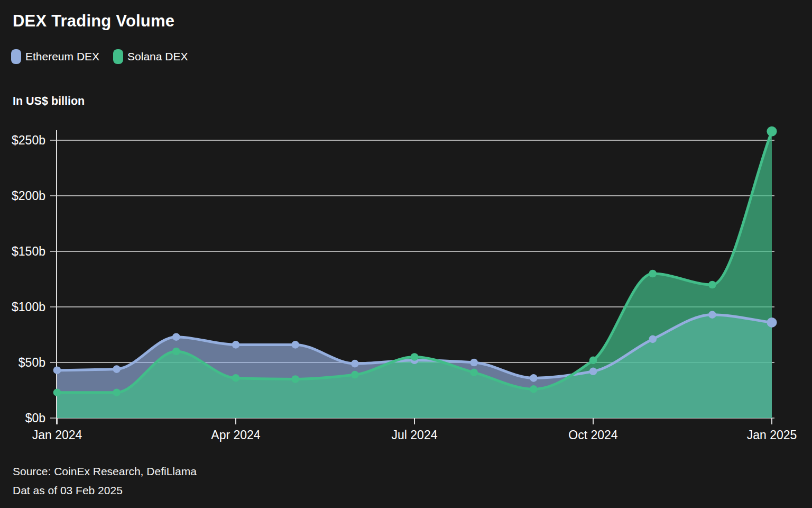  Describe the element at coordinates (57, 435) in the screenshot. I see `x-tick-label: Jan 2024` at that location.